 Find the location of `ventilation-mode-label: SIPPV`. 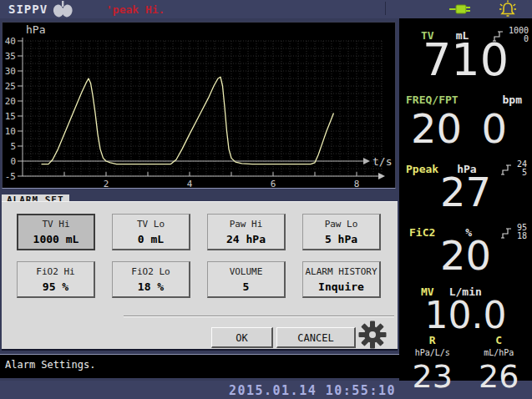

ventilation-mode-label: SIPPV is located at coordinates (28, 9).